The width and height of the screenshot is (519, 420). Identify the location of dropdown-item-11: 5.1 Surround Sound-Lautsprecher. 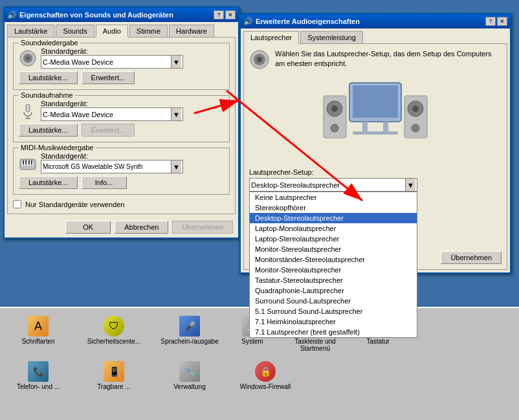
(333, 311).